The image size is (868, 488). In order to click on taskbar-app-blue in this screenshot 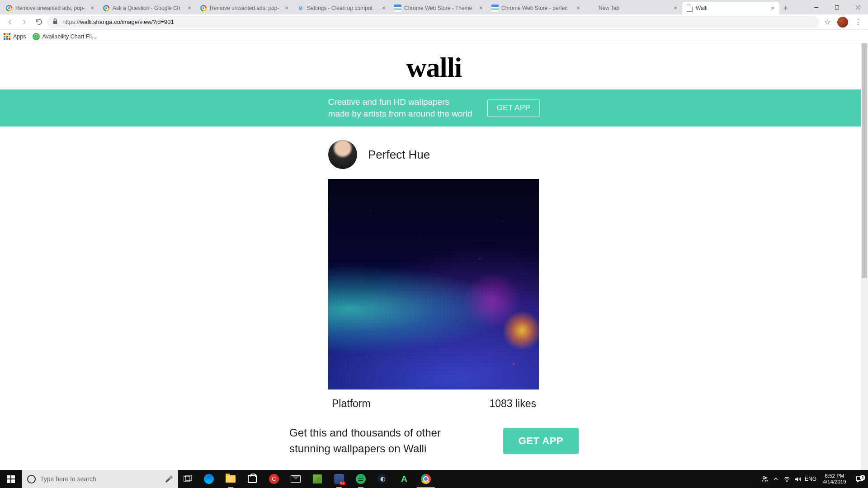, I will do `click(339, 479)`.